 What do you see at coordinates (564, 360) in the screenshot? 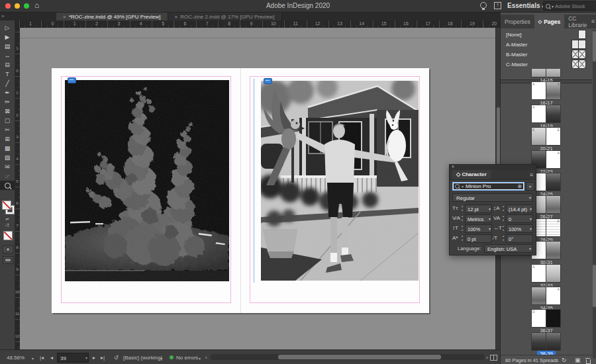
I see `rotate-spread-icon: ↻` at bounding box center [564, 360].